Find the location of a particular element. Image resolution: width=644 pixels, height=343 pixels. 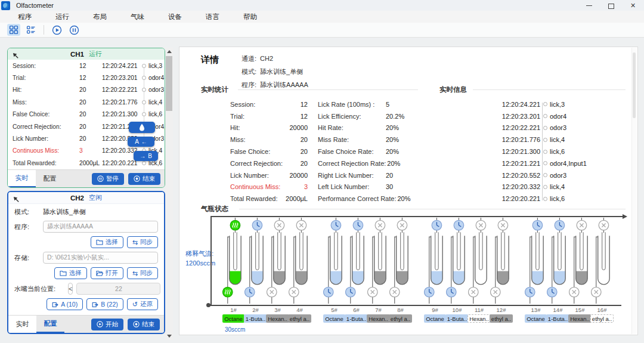

select-label: 选择 is located at coordinates (75, 273).